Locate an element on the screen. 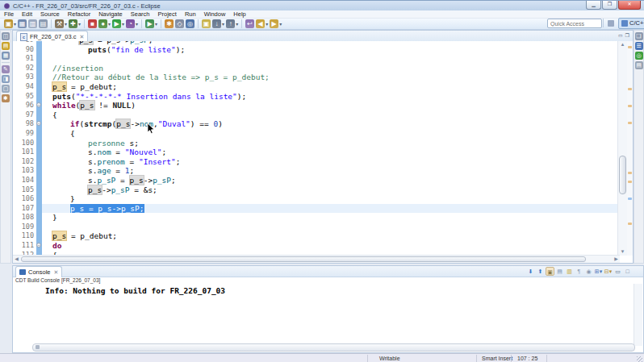 The image size is (644, 362). line-number: 106 is located at coordinates (24, 199).